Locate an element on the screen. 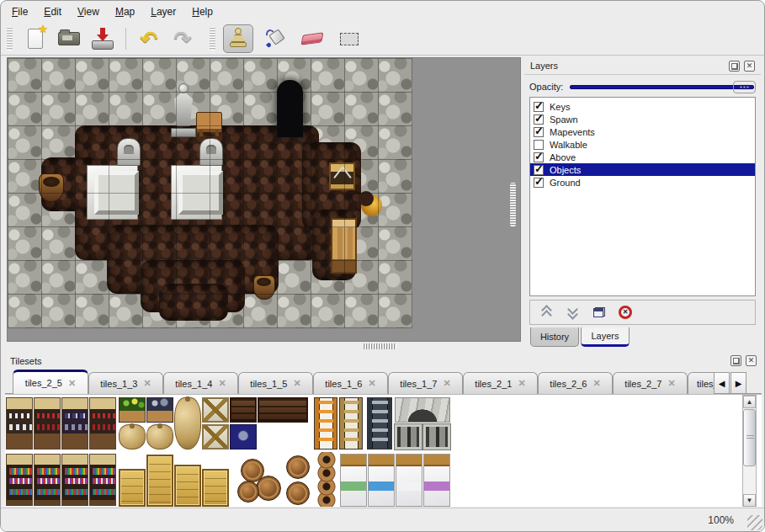 The image size is (765, 532). tileset-tile-dark-planks is located at coordinates (243, 410).